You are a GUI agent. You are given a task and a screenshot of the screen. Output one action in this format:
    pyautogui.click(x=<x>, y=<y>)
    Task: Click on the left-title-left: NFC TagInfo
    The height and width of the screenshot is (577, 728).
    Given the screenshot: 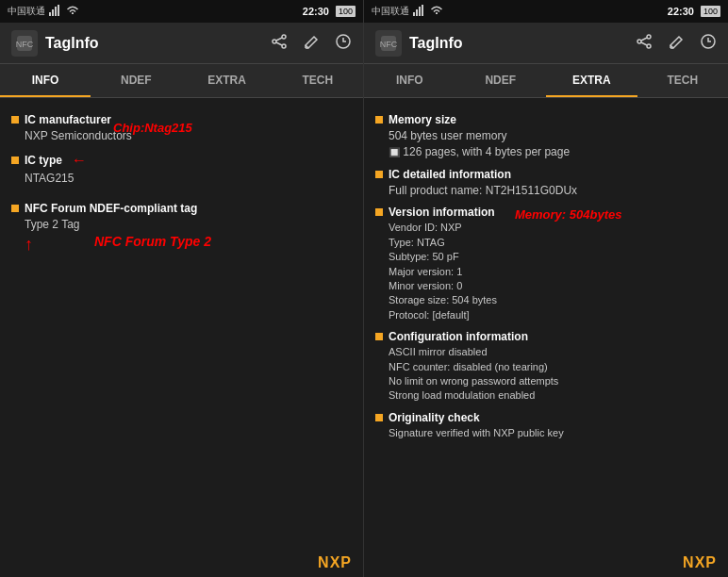 What is the action you would take?
    pyautogui.click(x=55, y=43)
    